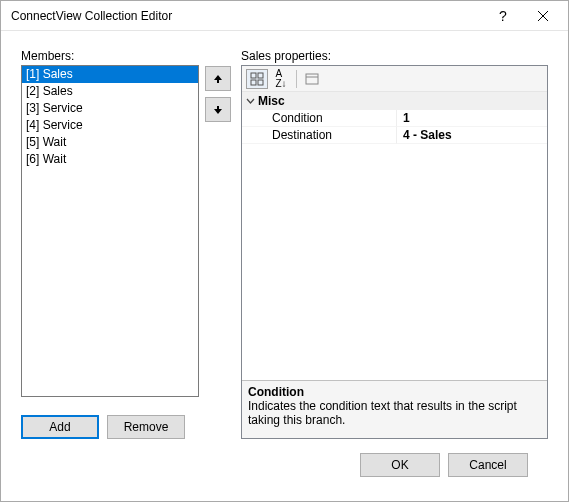 This screenshot has height=502, width=569. Describe the element at coordinates (218, 78) in the screenshot. I see `move-up-button` at that location.